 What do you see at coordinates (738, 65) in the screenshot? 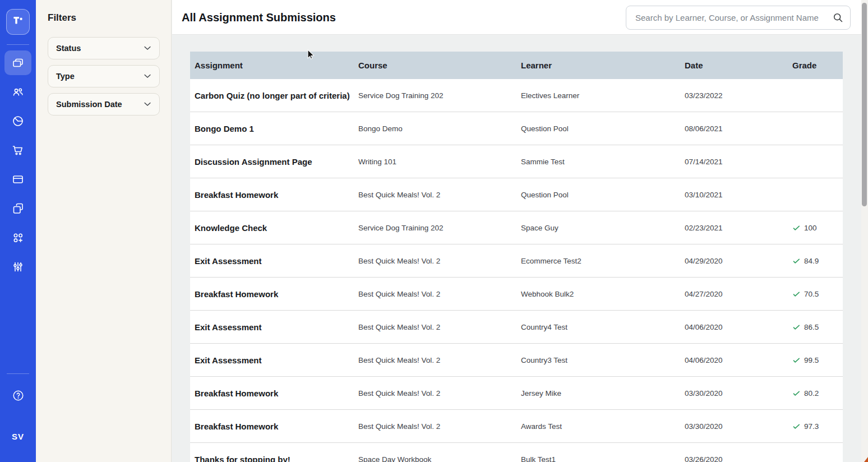
I see `column-header-date: Date` at bounding box center [738, 65].